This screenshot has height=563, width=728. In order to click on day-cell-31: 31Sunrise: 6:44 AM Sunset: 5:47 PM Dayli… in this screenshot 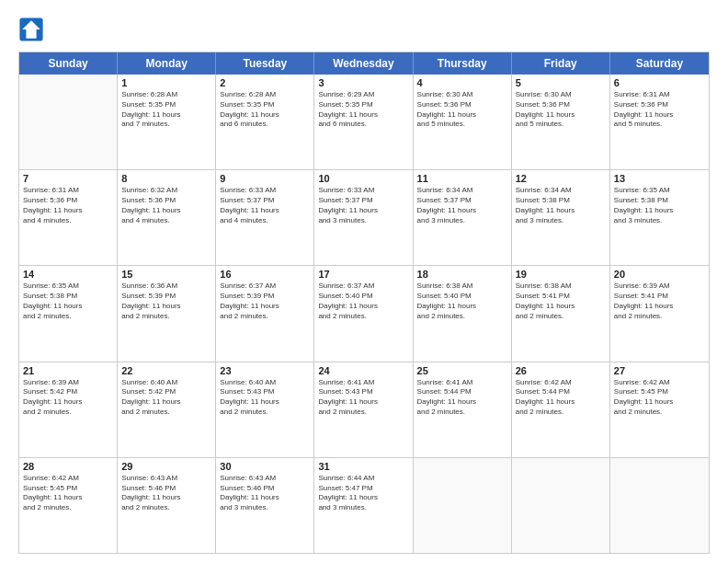, I will do `click(364, 506)`.